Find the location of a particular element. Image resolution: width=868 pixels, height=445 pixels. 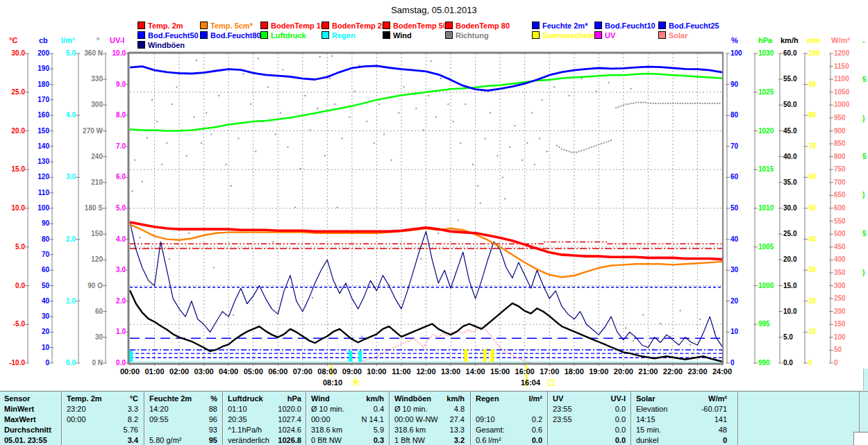

axis-header-right-1: hPa is located at coordinates (765, 40).